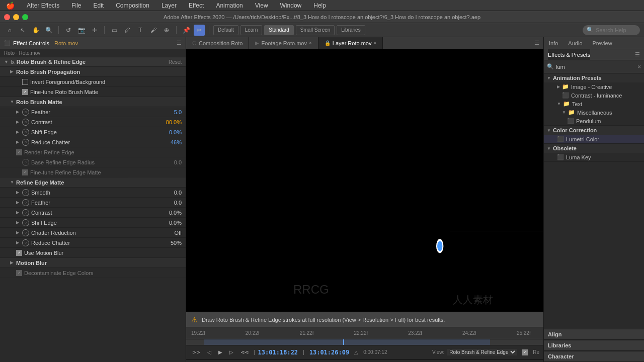 The height and width of the screenshot is (362, 644). Describe the element at coordinates (176, 243) in the screenshot. I see `reduce-chatter2-value: 50%` at that location.